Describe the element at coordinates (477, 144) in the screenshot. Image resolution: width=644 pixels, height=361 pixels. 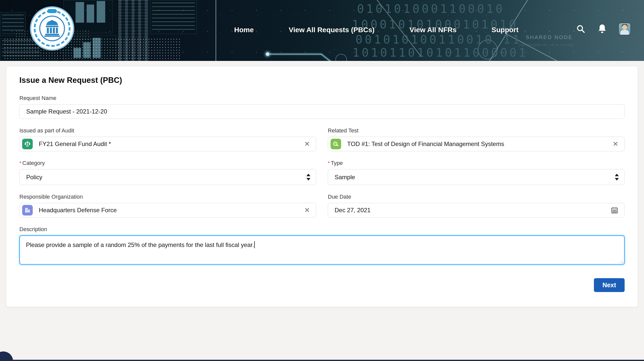
I see `related-test-value: TOD #1: Test of Design of Financial Mana…` at that location.